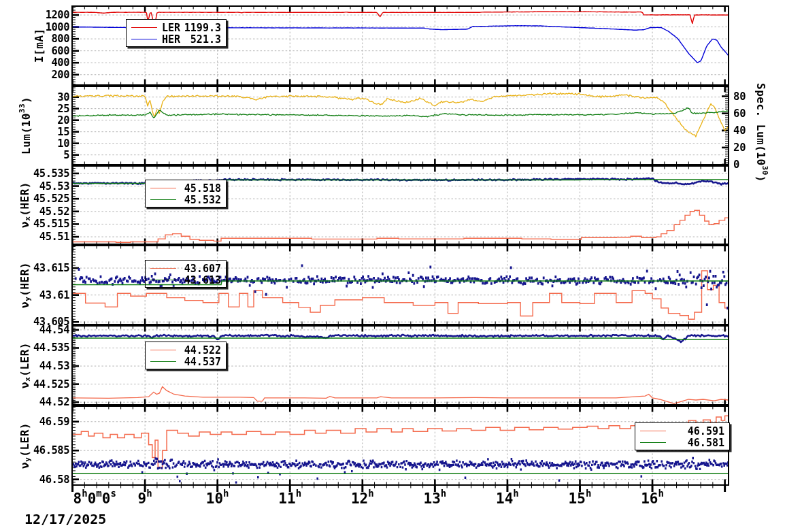 This screenshot has width=785, height=532. Describe the element at coordinates (38, 237) in the screenshot. I see `y-tick-label: 45.51` at that location.